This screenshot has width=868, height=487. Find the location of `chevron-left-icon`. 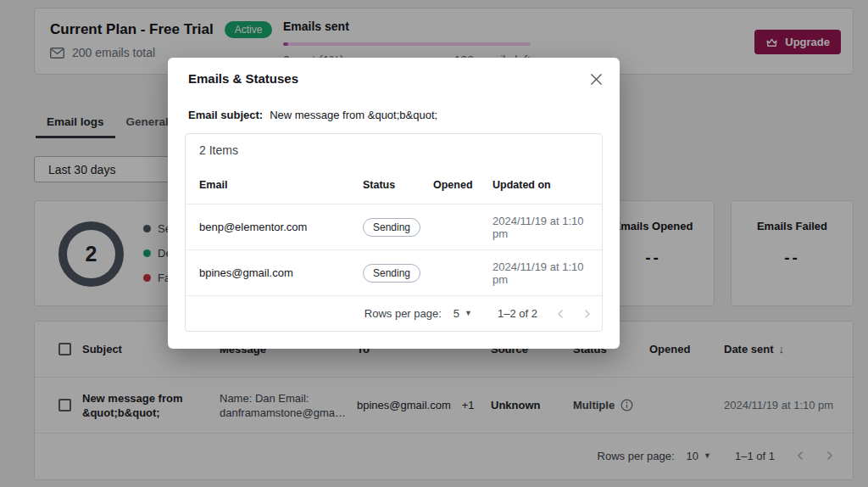

chevron-left-icon is located at coordinates (560, 314).